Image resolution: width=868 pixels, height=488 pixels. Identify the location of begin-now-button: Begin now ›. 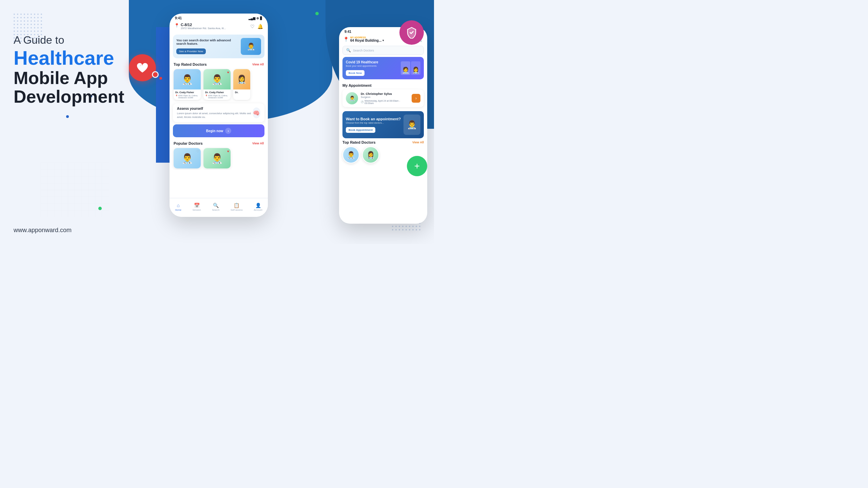
(219, 131).